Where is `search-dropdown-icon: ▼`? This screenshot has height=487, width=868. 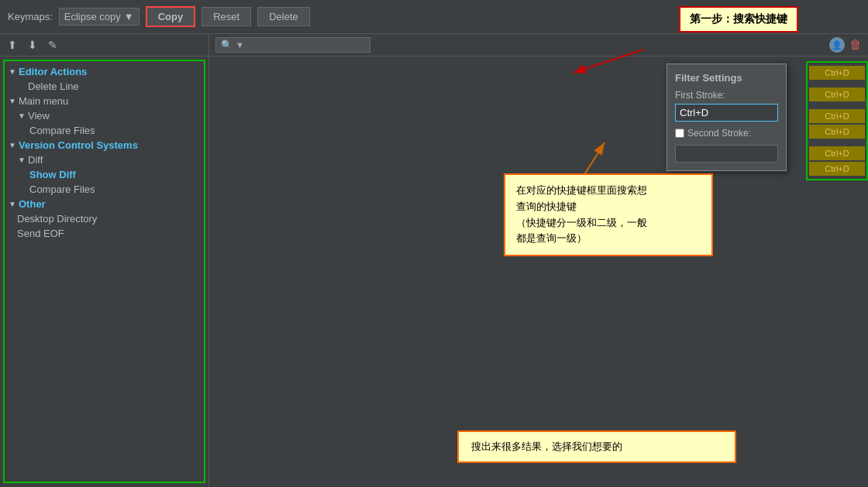 search-dropdown-icon: ▼ is located at coordinates (240, 45).